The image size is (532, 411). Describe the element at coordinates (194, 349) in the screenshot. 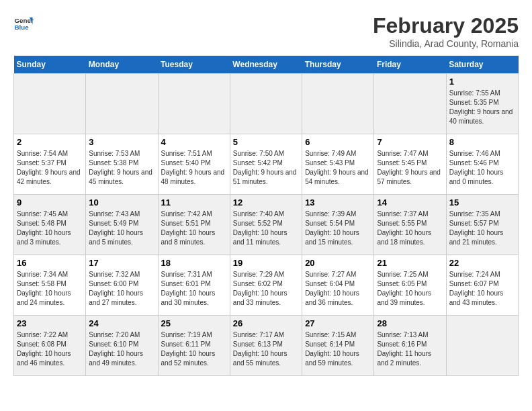

I see `day-info: Sunrise: 7:19 AM Sunset: 6:11 PM Dayligh…` at that location.